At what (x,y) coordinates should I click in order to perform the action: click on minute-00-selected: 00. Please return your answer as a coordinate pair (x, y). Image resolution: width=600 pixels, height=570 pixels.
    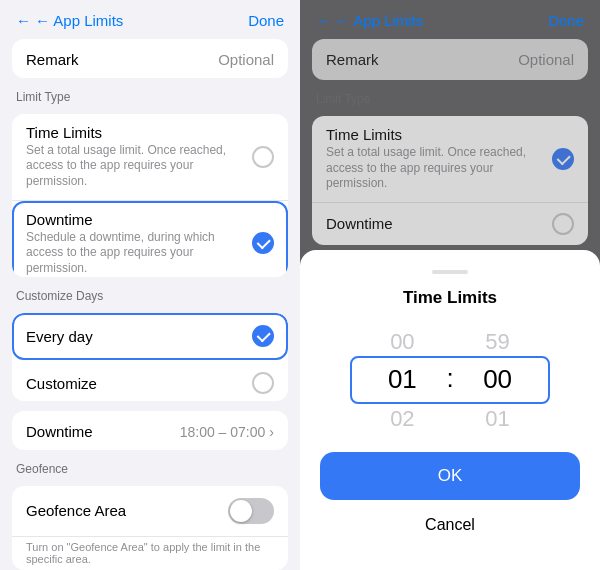
    Looking at the image, I should click on (498, 380).